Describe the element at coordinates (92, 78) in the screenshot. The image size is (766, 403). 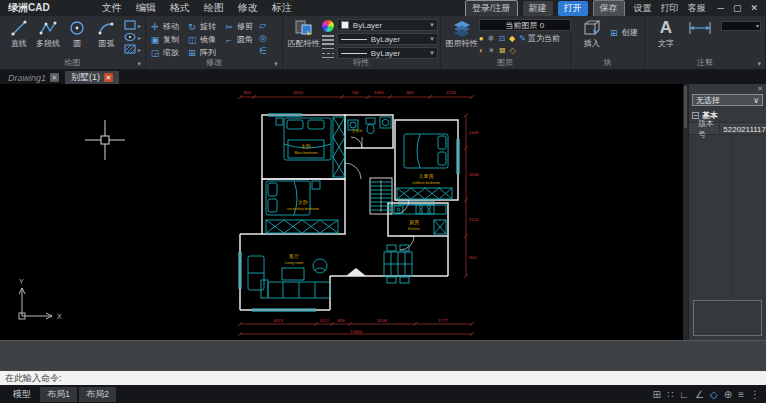
I see `doc-tab-active: 别墅(1) ✕` at that location.